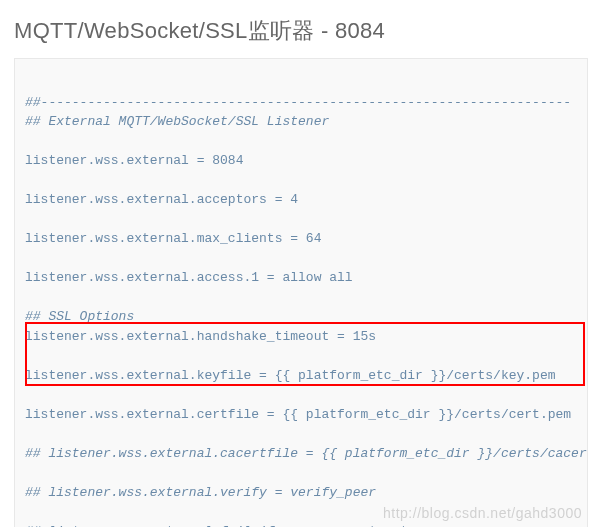  What do you see at coordinates (189, 278) in the screenshot?
I see `code-line: listener.wss.external.access.1 = allow a…` at bounding box center [189, 278].